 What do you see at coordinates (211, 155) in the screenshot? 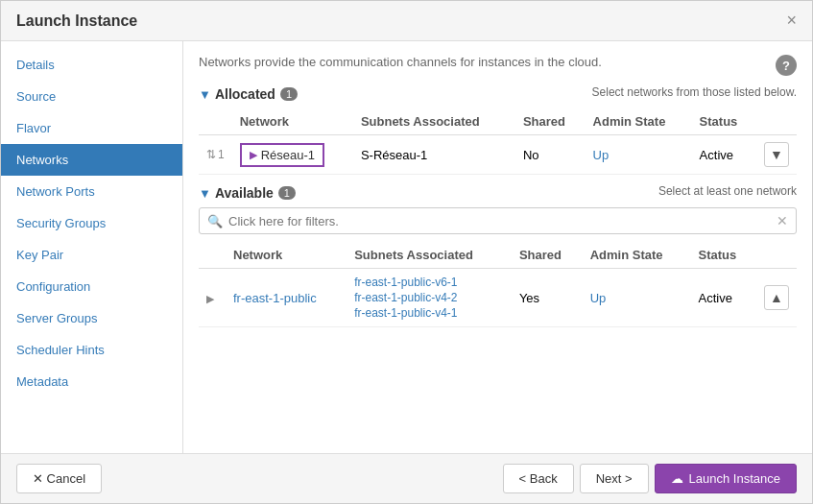
I see `sort-icon: ⇅` at bounding box center [211, 155].